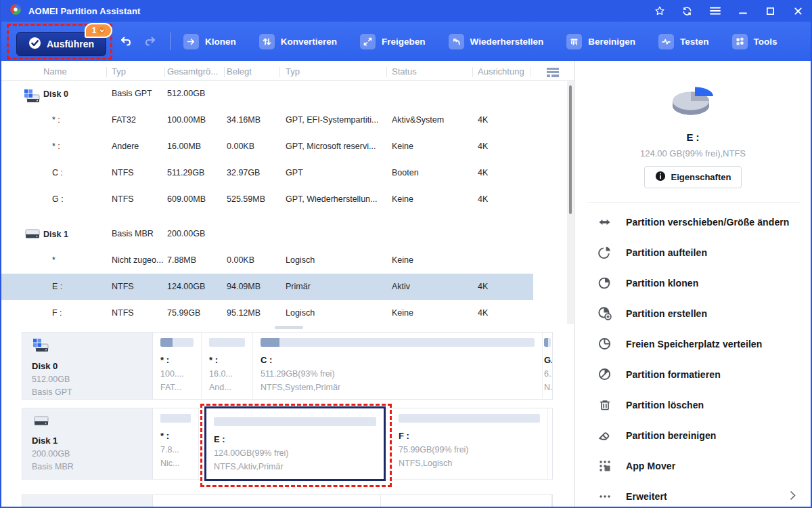 Image resolution: width=812 pixels, height=508 pixels. I want to click on pending-operations-badge: 1, so click(99, 30).